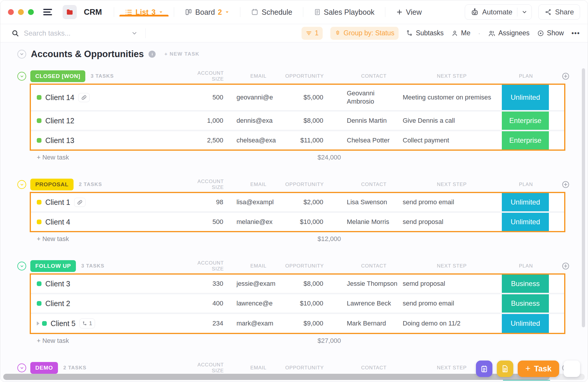  I want to click on tab-schedule: Schedule, so click(271, 12).